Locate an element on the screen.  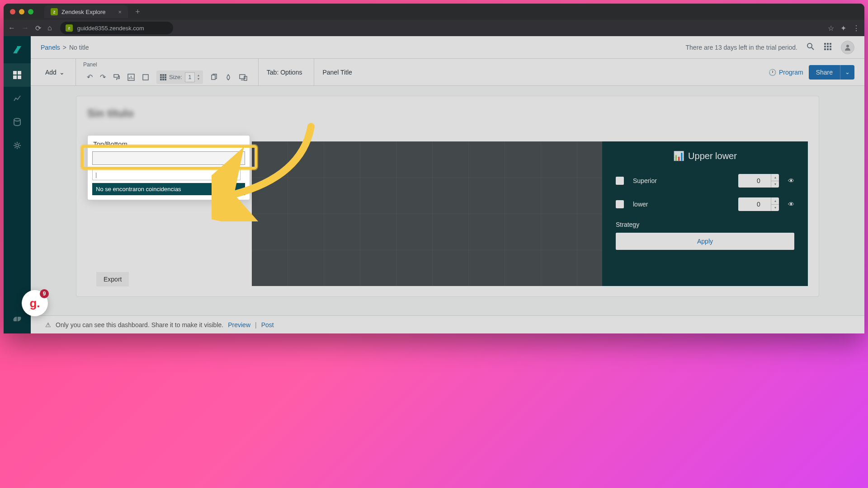
trial-notice: There are 13 days left in the trial peri… is located at coordinates (741, 47).